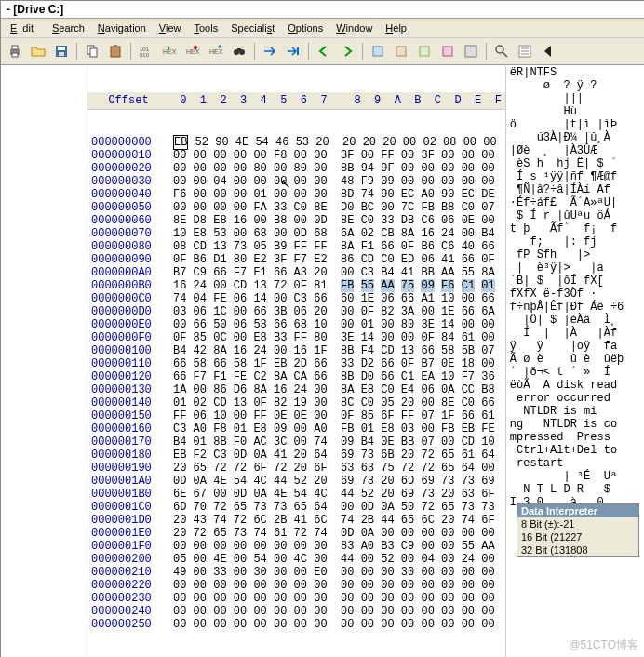  What do you see at coordinates (61, 51) in the screenshot?
I see `save-icon` at bounding box center [61, 51].